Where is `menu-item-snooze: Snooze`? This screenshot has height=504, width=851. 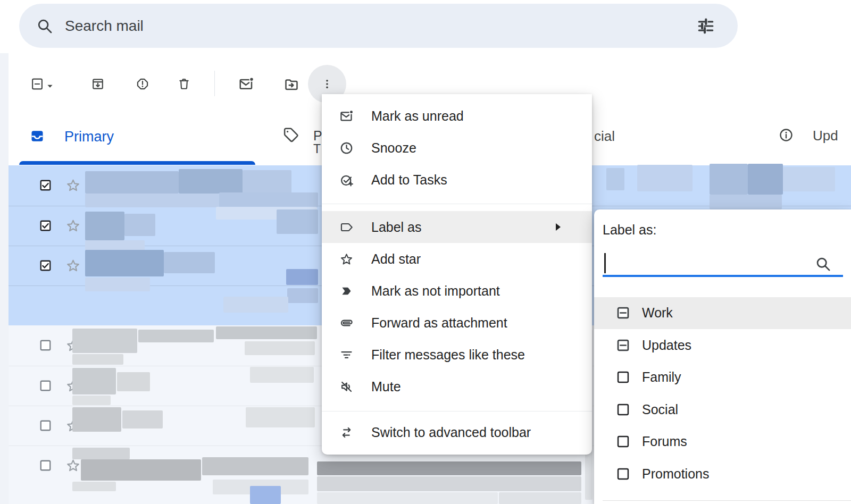 menu-item-snooze: Snooze is located at coordinates (457, 148).